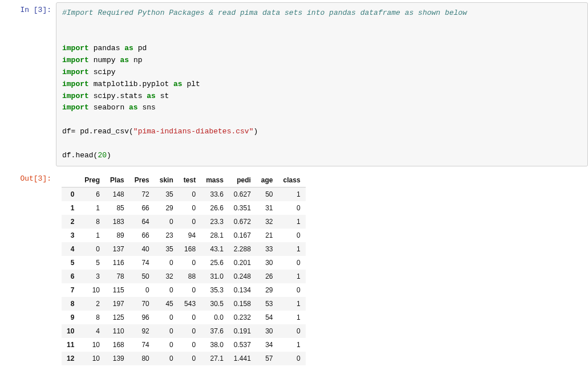 This screenshot has width=588, height=383. Describe the element at coordinates (28, 178) in the screenshot. I see `output-prompt: Out[3]:` at that location.